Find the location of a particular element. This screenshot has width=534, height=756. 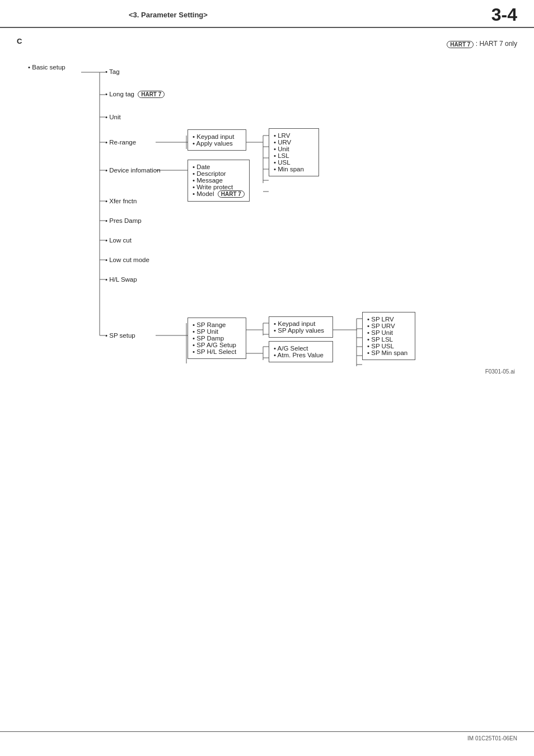

basic-setup-item: • Basic setup is located at coordinates (47, 67).